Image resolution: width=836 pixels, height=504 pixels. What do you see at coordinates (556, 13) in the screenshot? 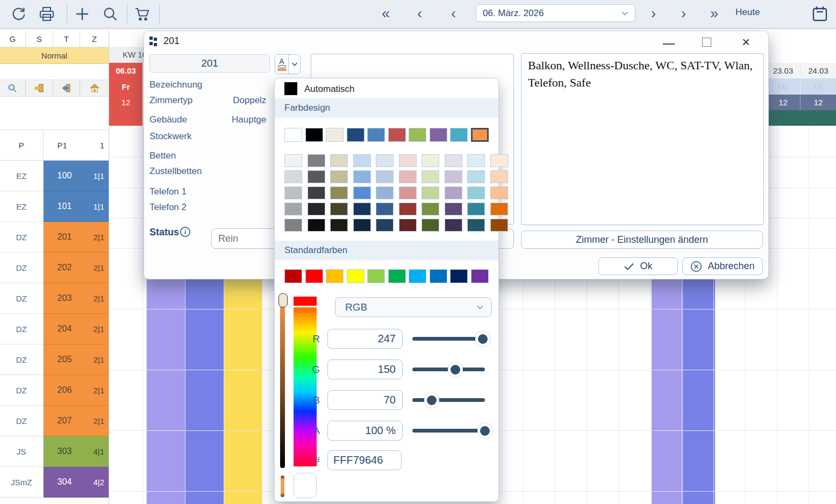
I see `date-select: 06. März. 2026` at bounding box center [556, 13].